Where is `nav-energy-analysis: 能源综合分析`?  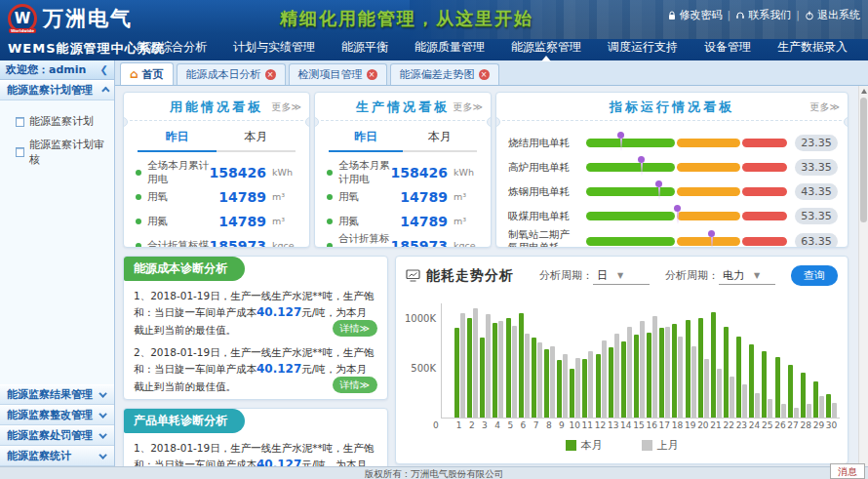
nav-energy-analysis: 能源综合分析 is located at coordinates (172, 47).